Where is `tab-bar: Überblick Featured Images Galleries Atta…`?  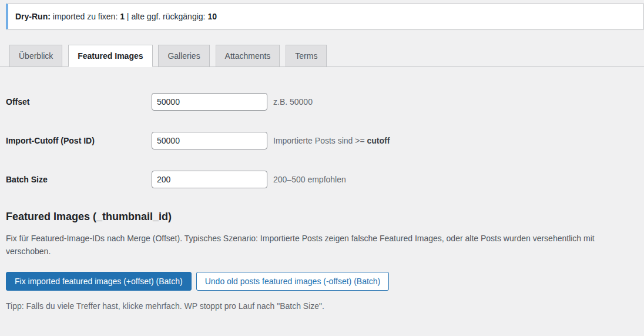
tab-bar: Überblick Featured Images Galleries Atta… is located at coordinates (322, 56).